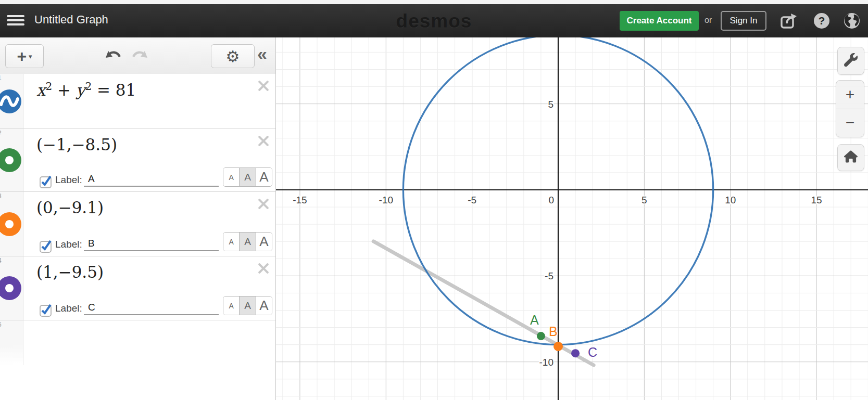 The image size is (868, 400). I want to click on default-viewport-button, so click(851, 158).